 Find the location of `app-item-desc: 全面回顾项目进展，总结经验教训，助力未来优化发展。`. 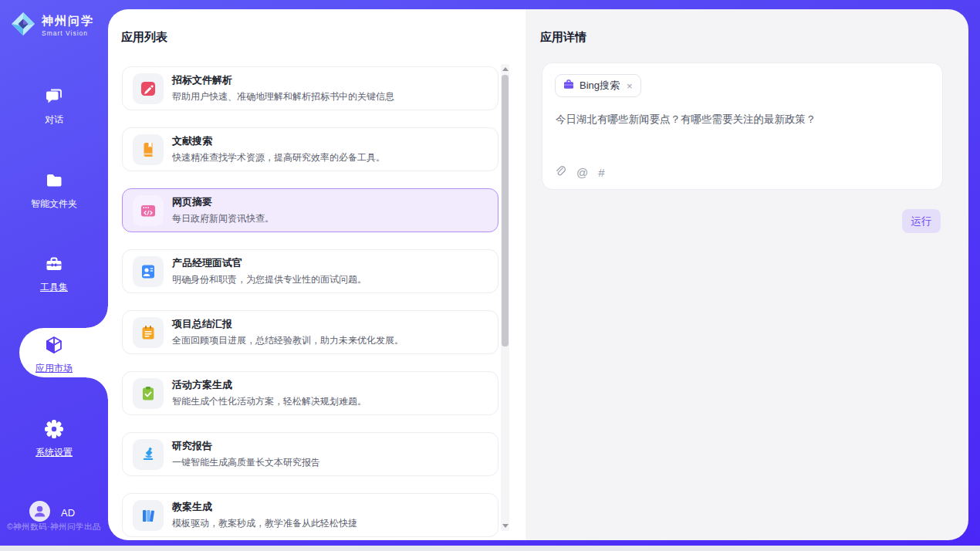

app-item-desc: 全面回顾项目进展，总结经验教训，助力未来优化发展。 is located at coordinates (288, 341).